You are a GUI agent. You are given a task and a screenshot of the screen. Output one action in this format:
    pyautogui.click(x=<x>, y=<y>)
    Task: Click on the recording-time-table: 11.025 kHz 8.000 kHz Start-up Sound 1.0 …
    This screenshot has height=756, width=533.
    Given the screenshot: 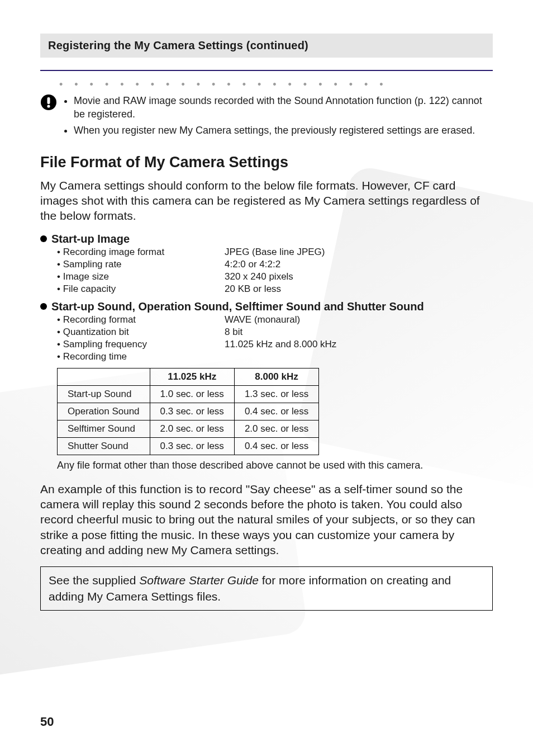 What is the action you would take?
    pyautogui.click(x=188, y=412)
    